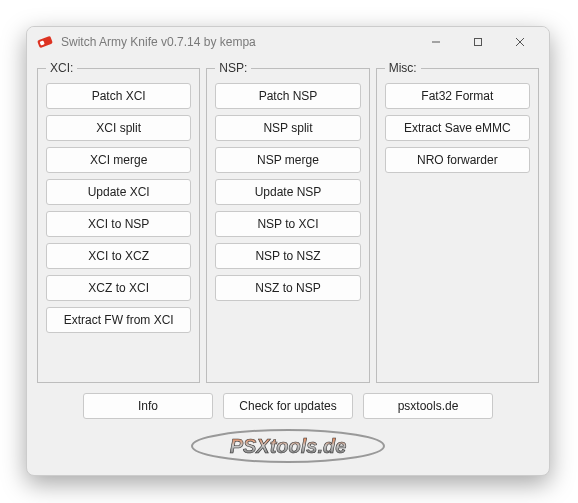  I want to click on app-icon, so click(45, 42).